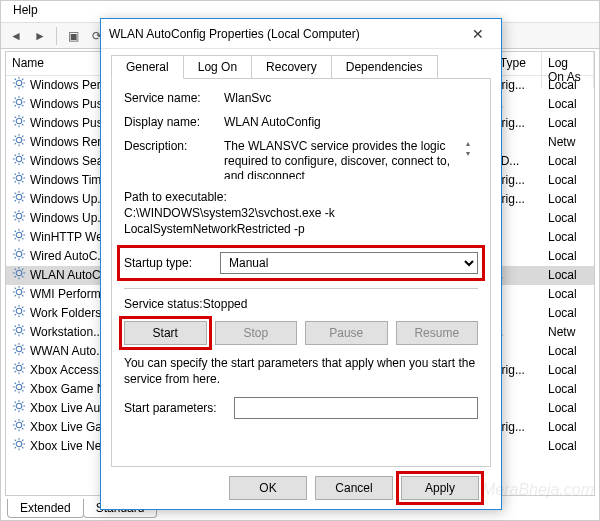 The image size is (600, 521). Describe the element at coordinates (68, 218) in the screenshot. I see `service-name: Windows Up...` at that location.